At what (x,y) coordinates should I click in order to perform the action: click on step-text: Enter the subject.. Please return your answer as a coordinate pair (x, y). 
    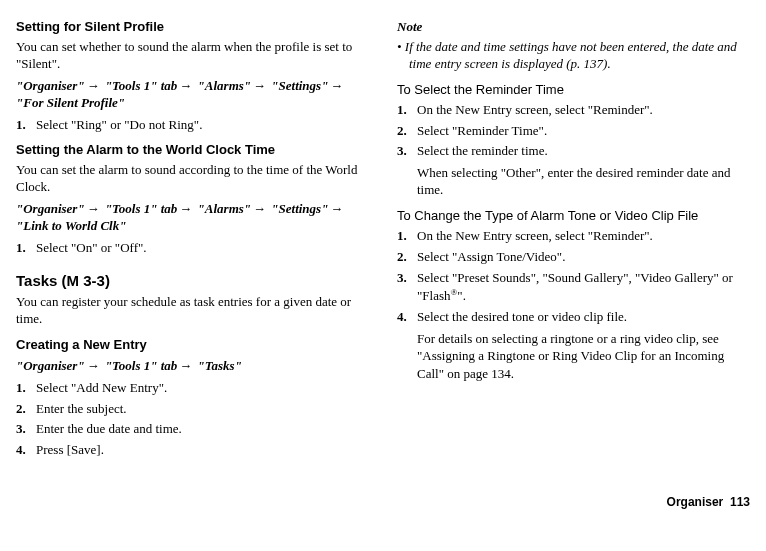
    Looking at the image, I should click on (202, 409).